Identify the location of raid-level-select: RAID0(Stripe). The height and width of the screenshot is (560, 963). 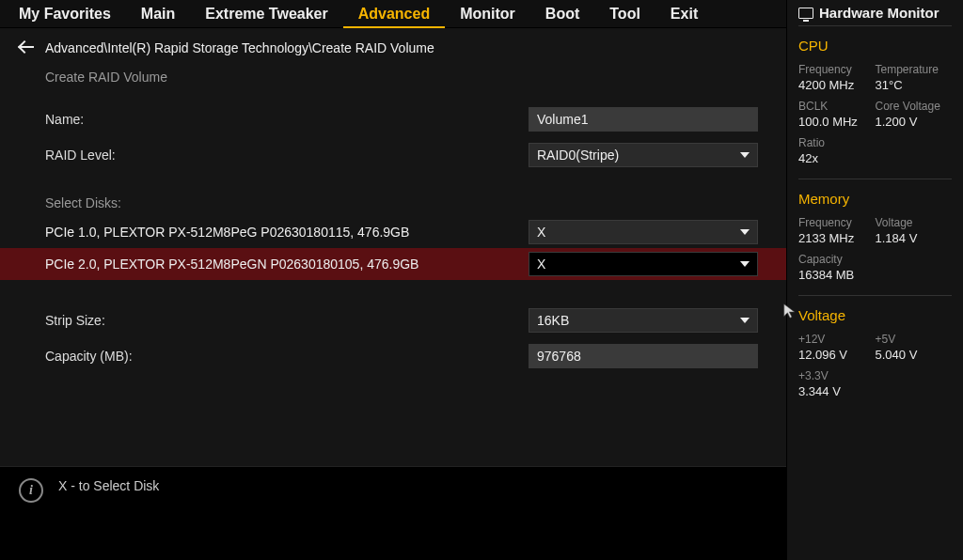
(643, 155).